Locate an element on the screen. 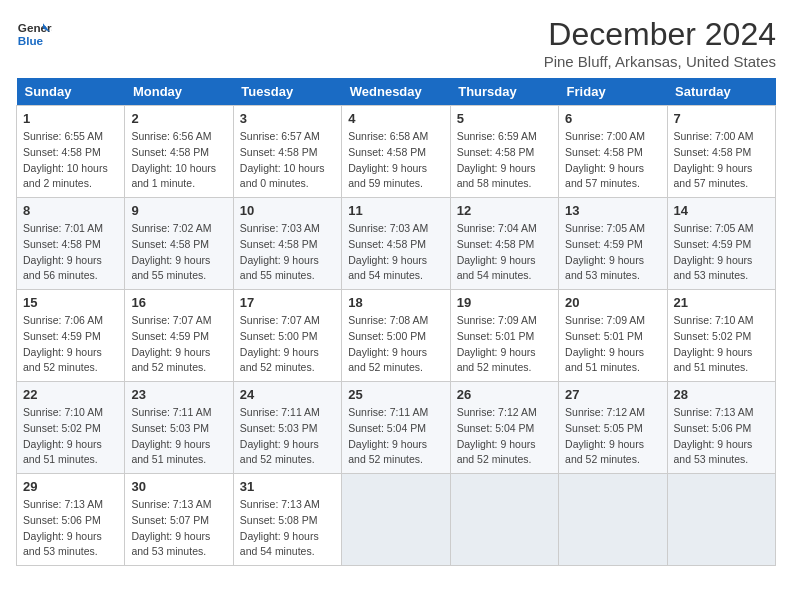 The height and width of the screenshot is (612, 792). day-number: 8 is located at coordinates (70, 210).